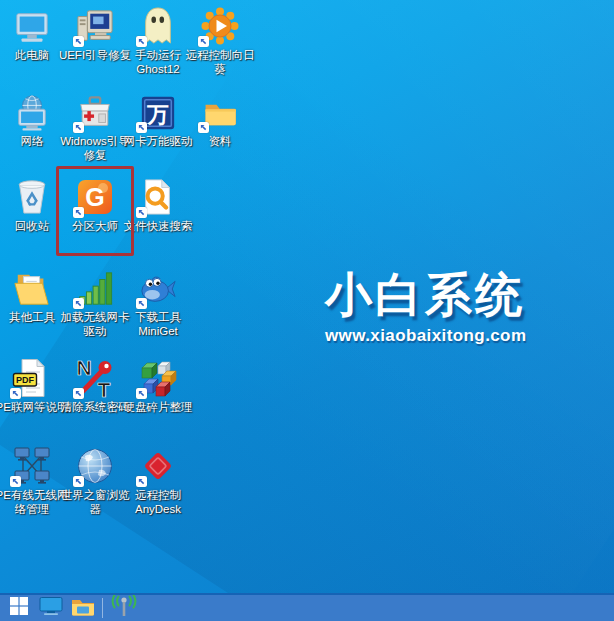 This screenshot has height=621, width=614. Describe the element at coordinates (84, 368) in the screenshot. I see `svg-text: N` at that location.